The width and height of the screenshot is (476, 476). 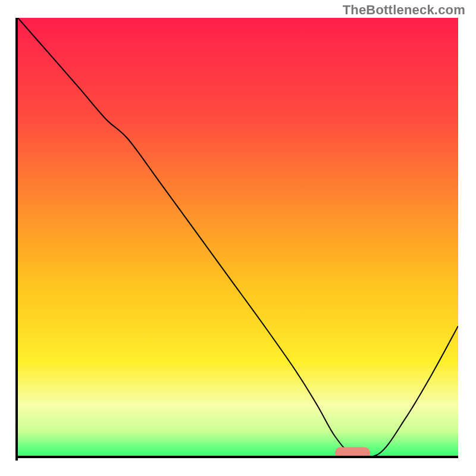 I want to click on watermark-text: TheBottleneck.com, so click(x=404, y=10).